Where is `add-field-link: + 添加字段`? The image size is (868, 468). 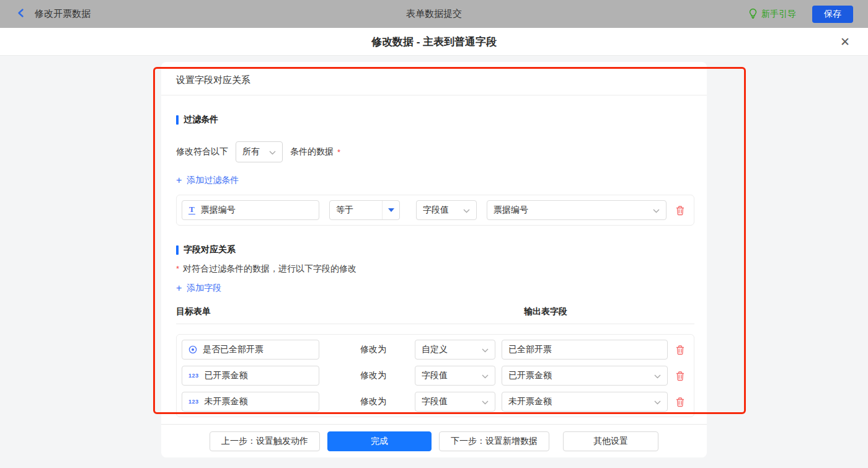 add-field-link: + 添加字段 is located at coordinates (198, 288).